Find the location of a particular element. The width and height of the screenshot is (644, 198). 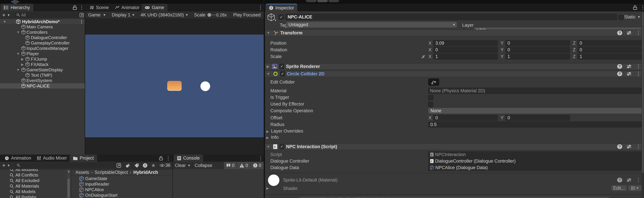

resolution-dropdown: 4K UHD (3840x2160) ▾ is located at coordinates (164, 15).